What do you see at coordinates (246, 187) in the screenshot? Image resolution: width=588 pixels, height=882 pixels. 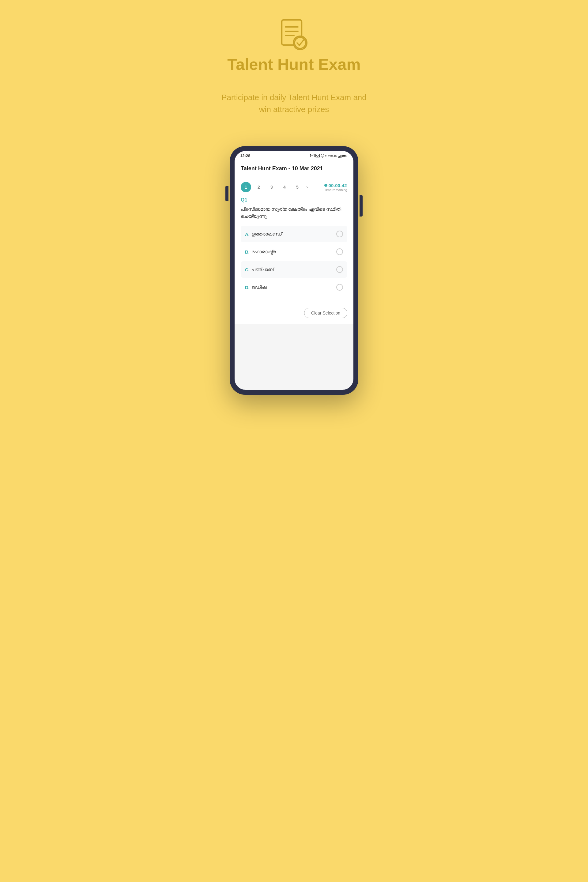 I see `q-nav-1: 1` at bounding box center [246, 187].